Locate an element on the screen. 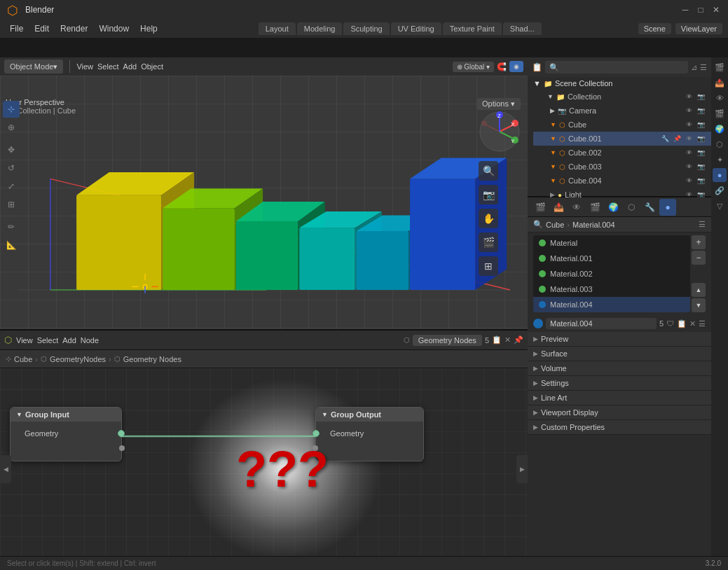 Image resolution: width=728 pixels, height=570 pixels. select-label: Select is located at coordinates (48, 340).